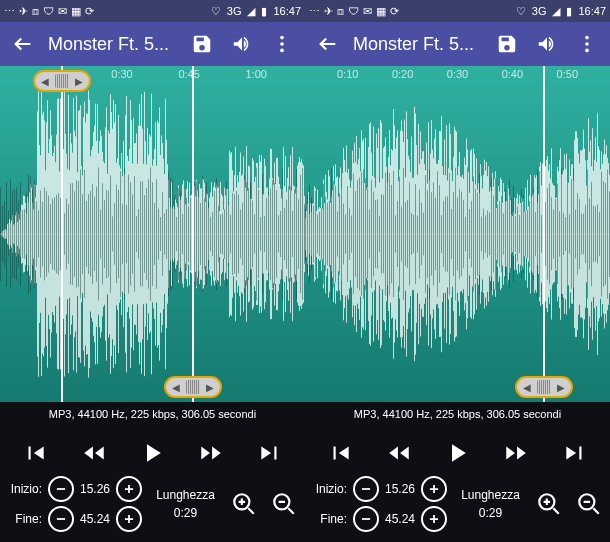 This screenshot has height=542, width=610. Describe the element at coordinates (458, 234) in the screenshot. I see `waveform-midline` at that location.